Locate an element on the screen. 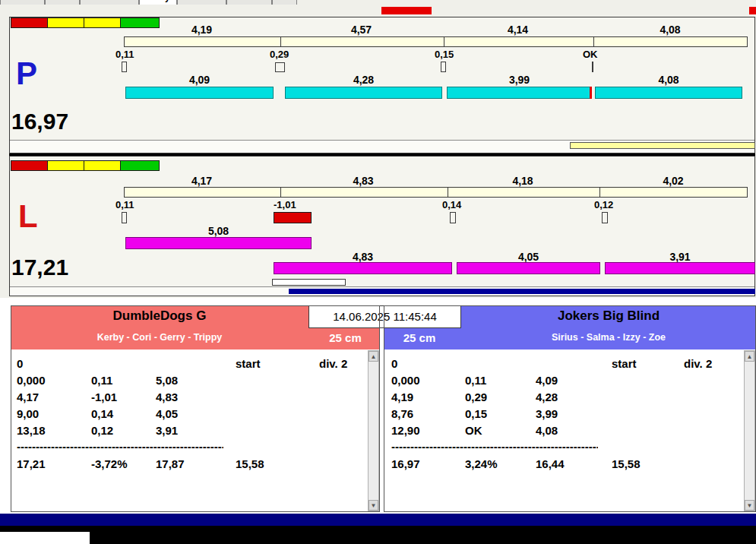 This screenshot has width=756, height=544. l-start-light-green is located at coordinates (140, 166).